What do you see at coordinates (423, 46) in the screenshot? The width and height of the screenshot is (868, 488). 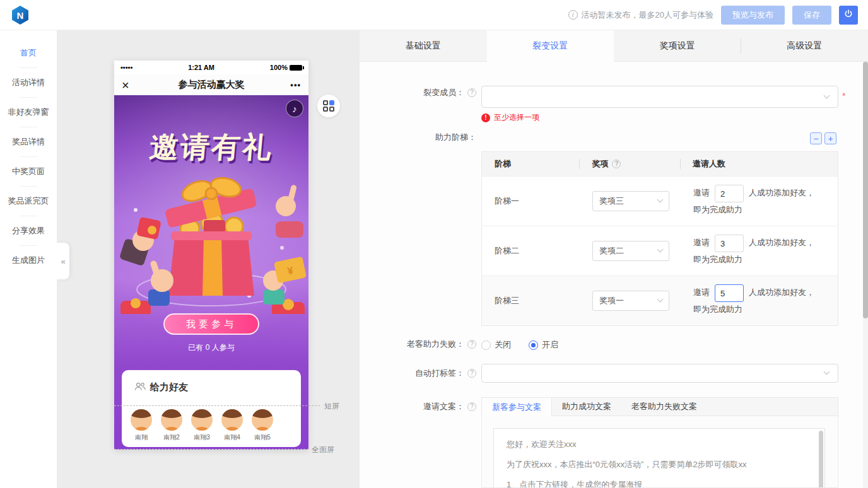 I see `tab-basic-settings: 基础设置` at bounding box center [423, 46].